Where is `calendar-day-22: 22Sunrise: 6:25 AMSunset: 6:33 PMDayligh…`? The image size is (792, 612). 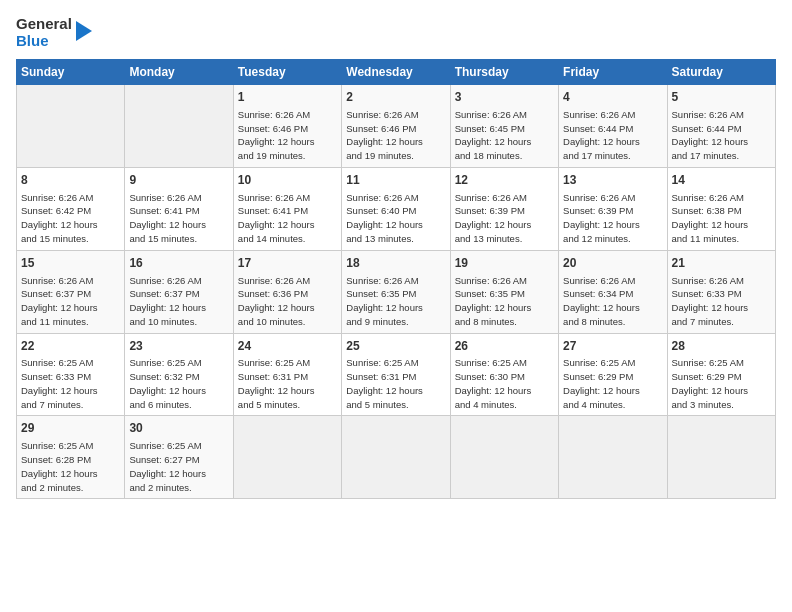
calendar-day-22: 22Sunrise: 6:25 AMSunset: 6:33 PMDayligh… is located at coordinates (71, 374).